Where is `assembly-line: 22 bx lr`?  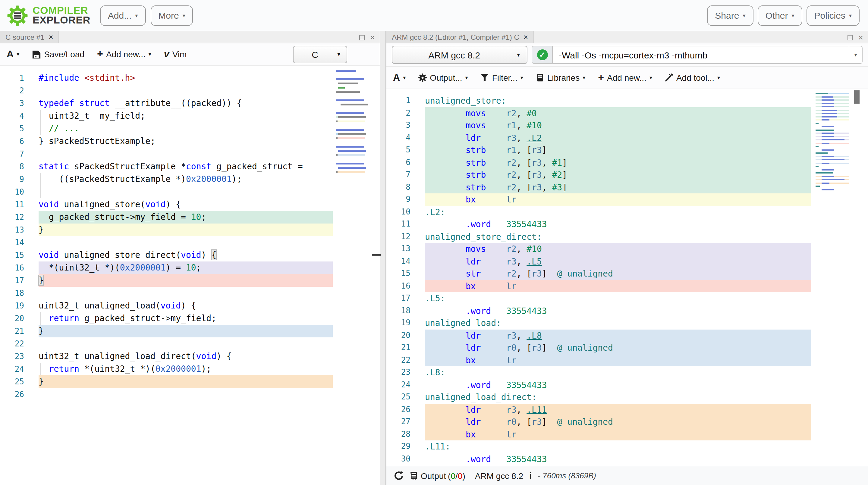
assembly-line: 22 bx lr is located at coordinates (627, 360).